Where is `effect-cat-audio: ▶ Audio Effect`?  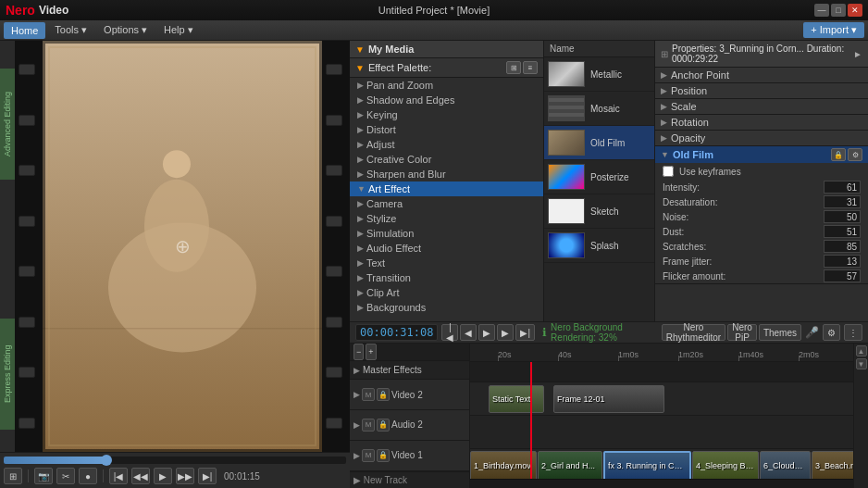 effect-cat-audio: ▶ Audio Effect is located at coordinates (446, 248).